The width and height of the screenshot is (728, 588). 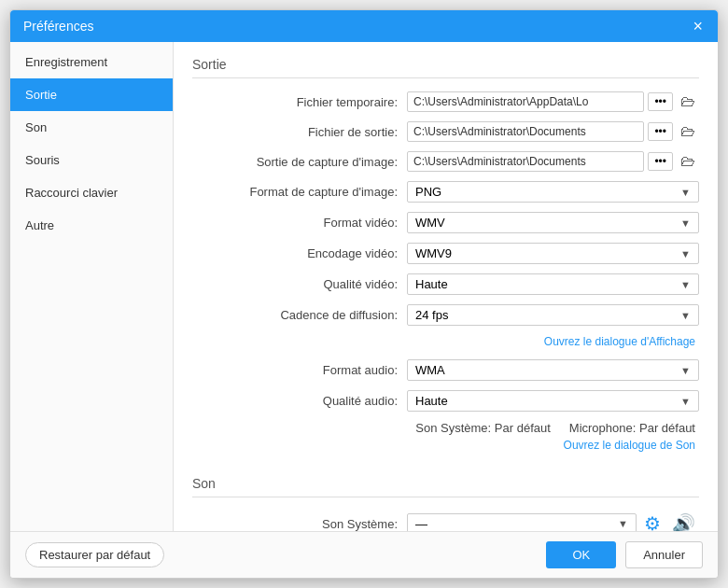 I want to click on qualite-audio-select: Haute ▼, so click(x=553, y=401).